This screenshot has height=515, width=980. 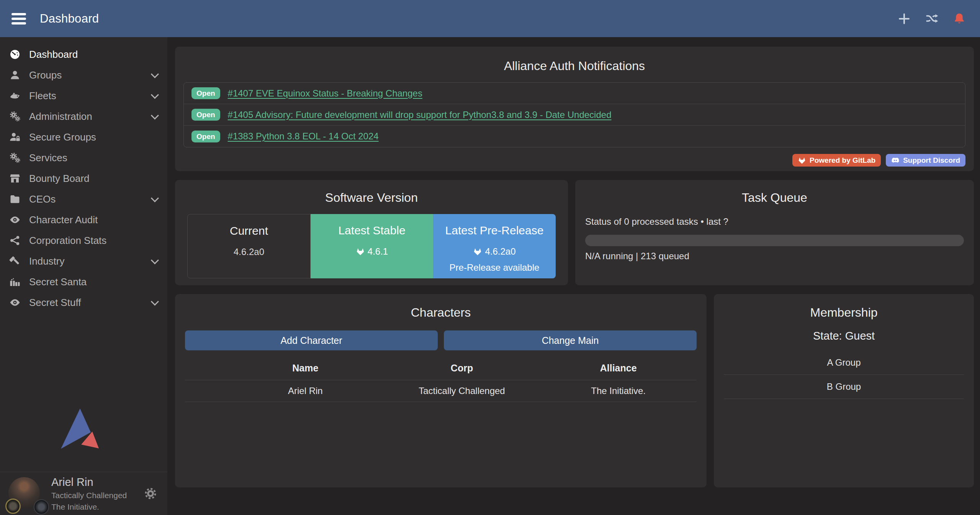 I want to click on storefront-icon, so click(x=15, y=178).